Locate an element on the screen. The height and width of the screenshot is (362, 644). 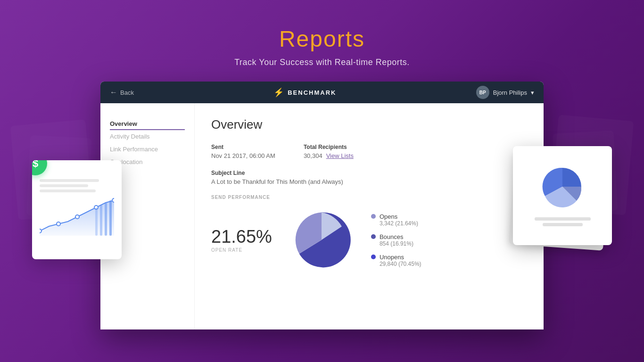
unopens-dot is located at coordinates (373, 257).